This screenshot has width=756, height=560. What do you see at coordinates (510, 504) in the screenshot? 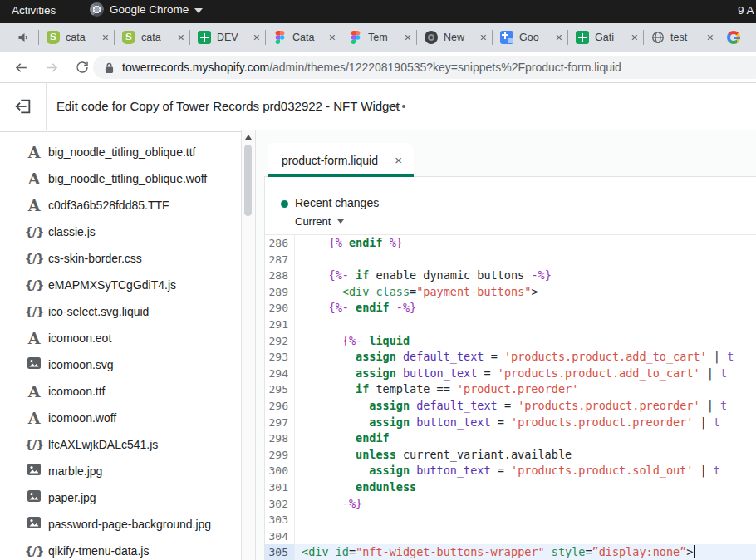
I see `code-line-302: 302 -%}` at bounding box center [510, 504].